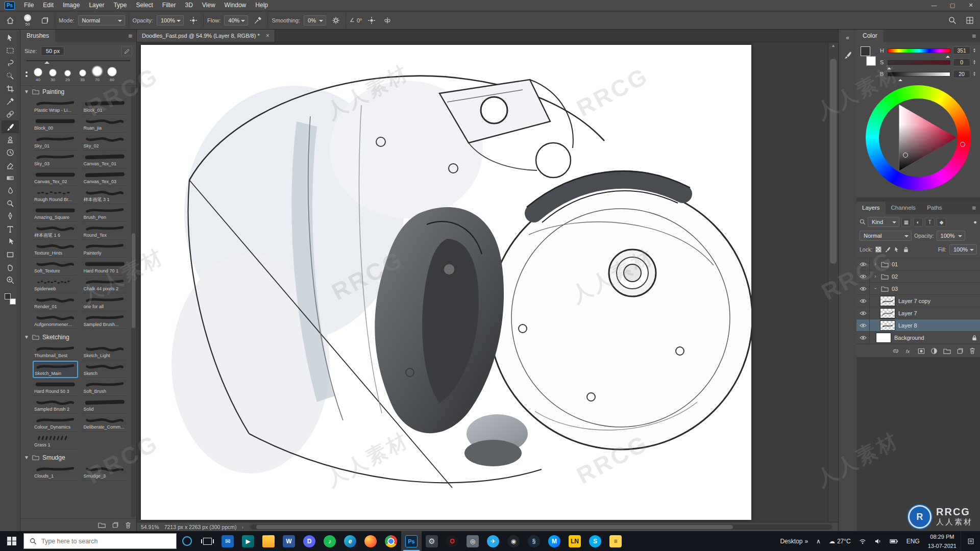 The width and height of the screenshot is (980, 551). Describe the element at coordinates (473, 541) in the screenshot. I see `taskbar-app-camera: ◎` at that location.